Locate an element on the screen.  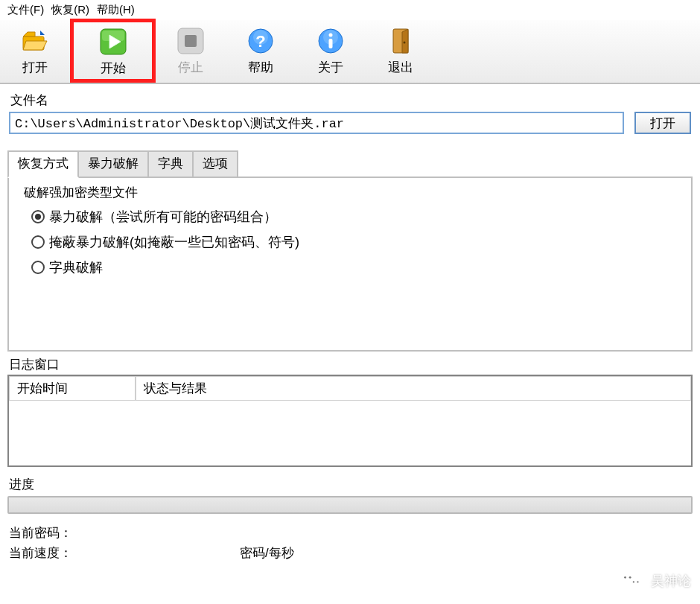
watermark-text: 吴神论 is located at coordinates (671, 581).